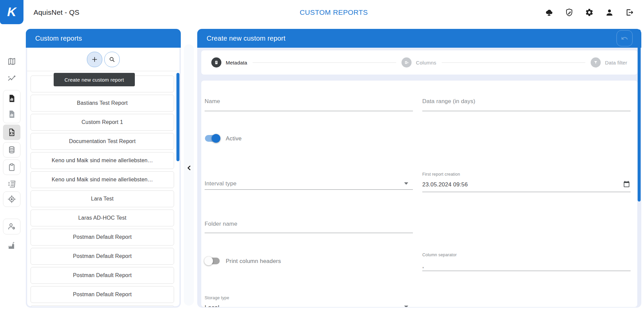 This screenshot has width=644, height=312. I want to click on custom-report-code-icon, so click(12, 132).